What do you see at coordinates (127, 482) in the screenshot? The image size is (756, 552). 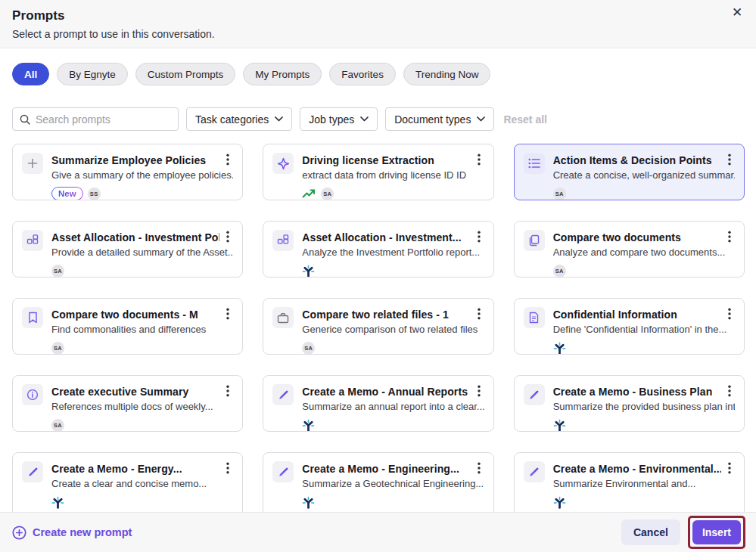 I see `prompt-card: Create a Memo - Energy... Create a clear…` at bounding box center [127, 482].